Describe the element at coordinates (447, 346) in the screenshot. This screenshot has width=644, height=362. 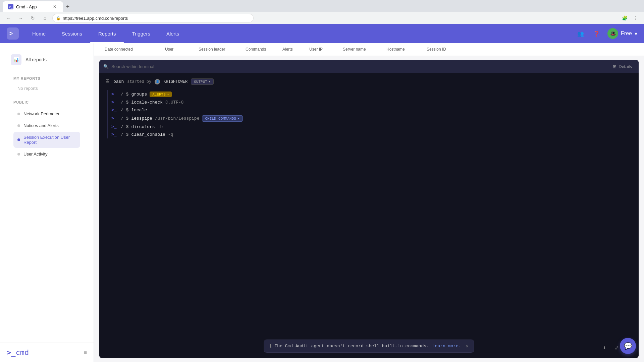
I see `info-learn-more-link: Learn more.` at that location.